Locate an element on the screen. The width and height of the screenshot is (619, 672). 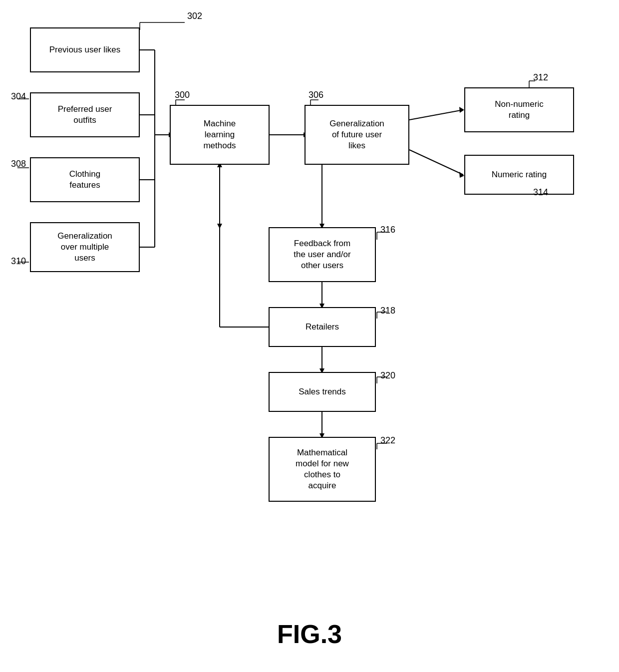
generalization-multiple-box: Generalizationover multipleusers is located at coordinates (85, 247).